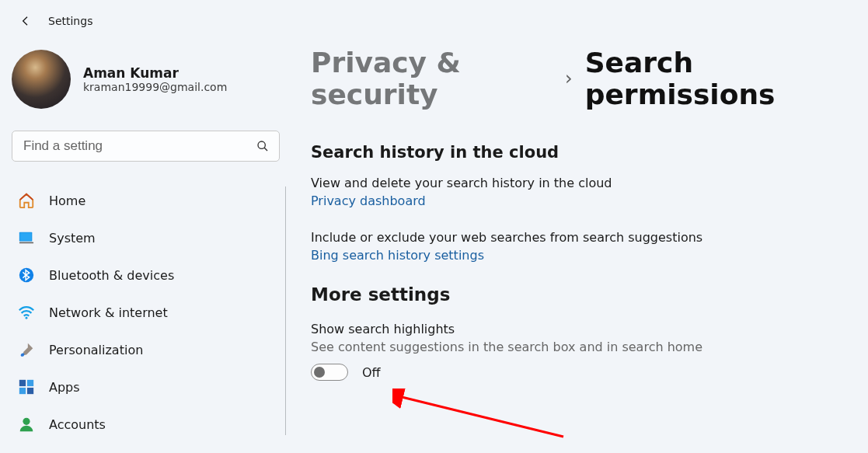 This screenshot has height=453, width=868. Describe the element at coordinates (578, 152) in the screenshot. I see `section-heading-cloud-history: Search history in the cloud` at that location.